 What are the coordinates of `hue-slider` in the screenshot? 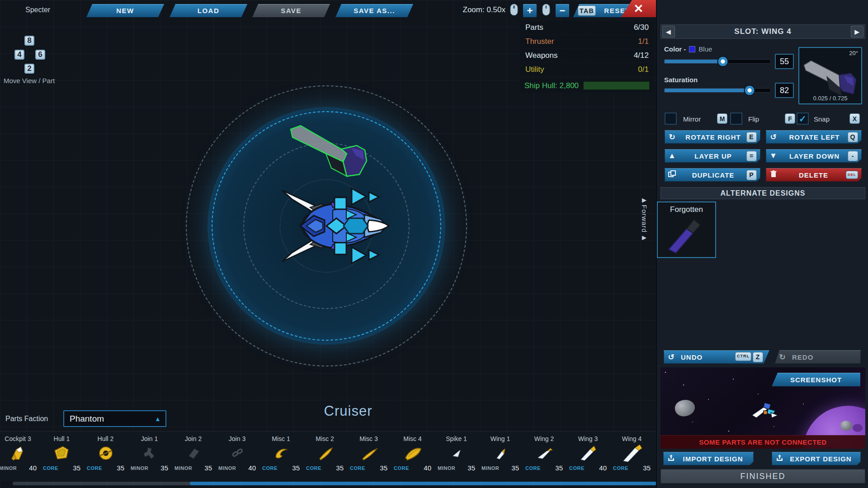 It's located at (717, 61).